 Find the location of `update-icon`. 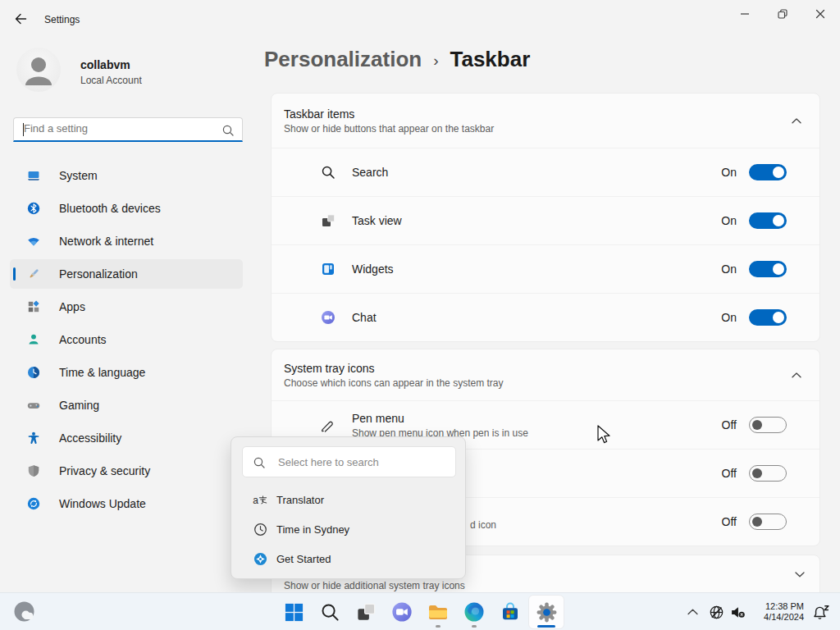

update-icon is located at coordinates (34, 504).